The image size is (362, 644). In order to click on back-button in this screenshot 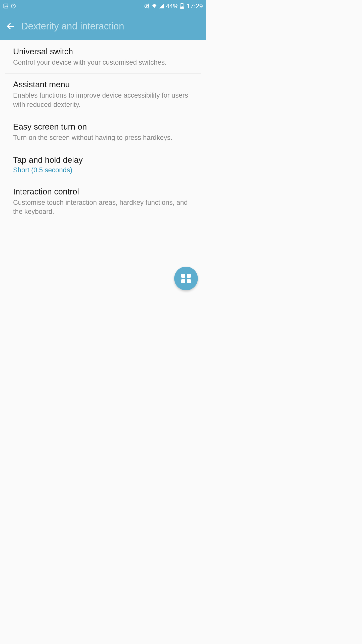, I will do `click(11, 26)`.